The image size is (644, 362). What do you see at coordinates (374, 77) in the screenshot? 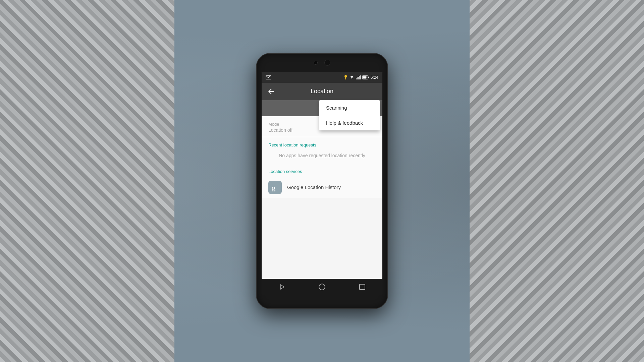
I see `status-time: 6:24` at bounding box center [374, 77].